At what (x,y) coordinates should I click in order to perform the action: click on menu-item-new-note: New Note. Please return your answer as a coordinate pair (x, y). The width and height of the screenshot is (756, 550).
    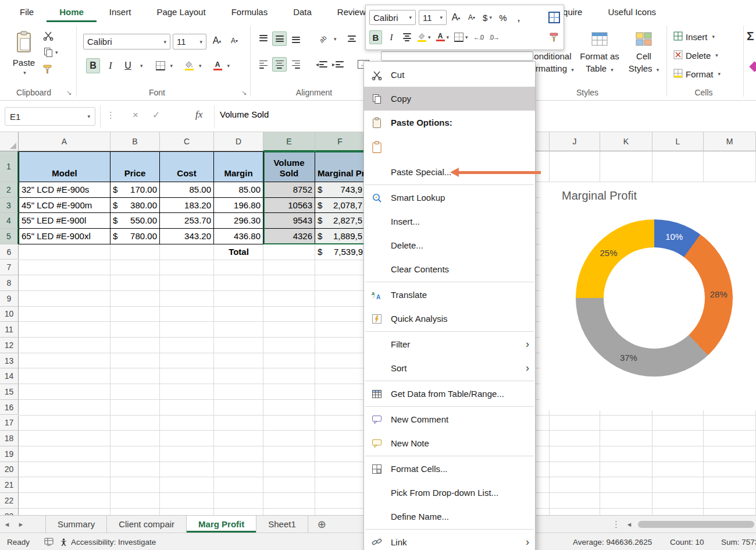
    Looking at the image, I should click on (450, 443).